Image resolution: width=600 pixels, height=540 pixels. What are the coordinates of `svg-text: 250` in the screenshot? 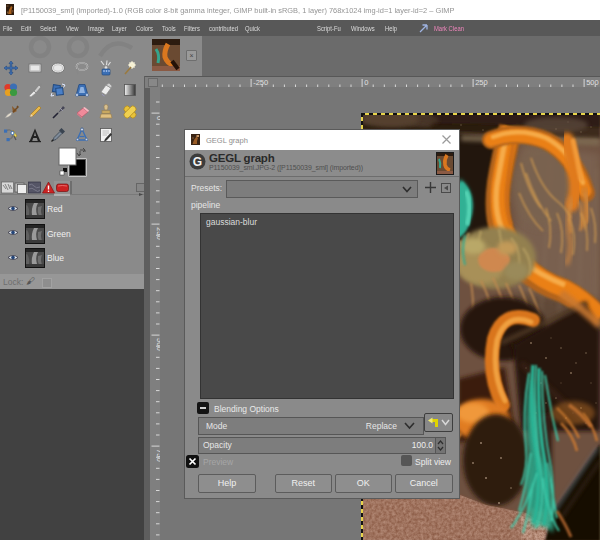 It's located at (482, 82).